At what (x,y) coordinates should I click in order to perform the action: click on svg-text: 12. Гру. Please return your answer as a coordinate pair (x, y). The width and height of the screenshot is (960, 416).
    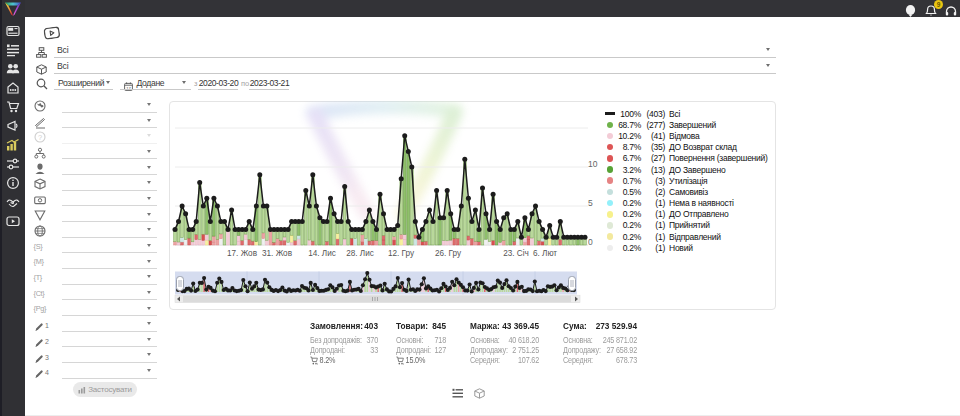
    Looking at the image, I should click on (402, 254).